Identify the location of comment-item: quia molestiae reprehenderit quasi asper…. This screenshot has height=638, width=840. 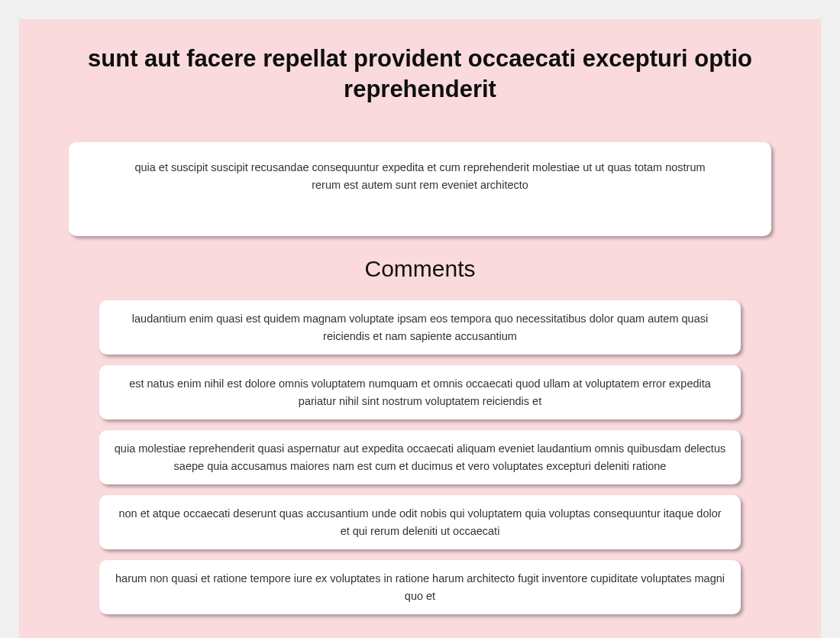
(420, 457).